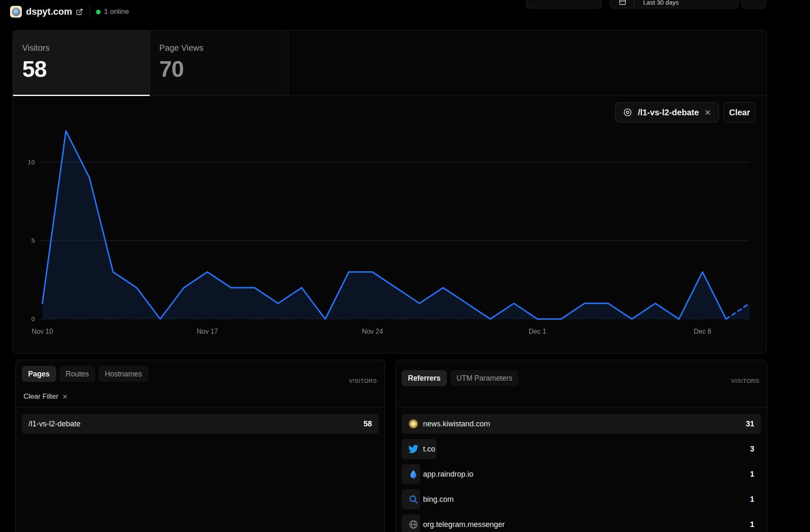 The height and width of the screenshot is (532, 810). What do you see at coordinates (368, 424) in the screenshot?
I see `row-visitors-value: 58` at bounding box center [368, 424].